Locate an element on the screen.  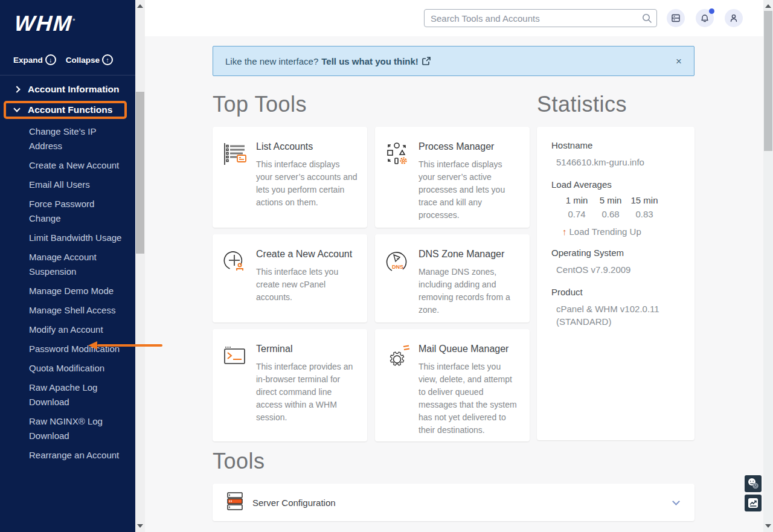
sidebar-item-rearrange-account: Rearrange an Account is located at coordinates (68, 455).